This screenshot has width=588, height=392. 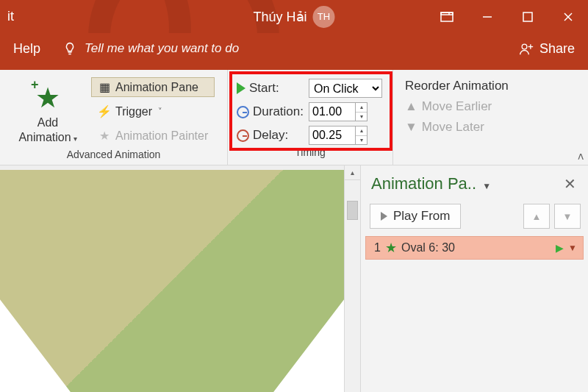 What do you see at coordinates (345, 88) in the screenshot?
I see `start-select: On Click` at bounding box center [345, 88].